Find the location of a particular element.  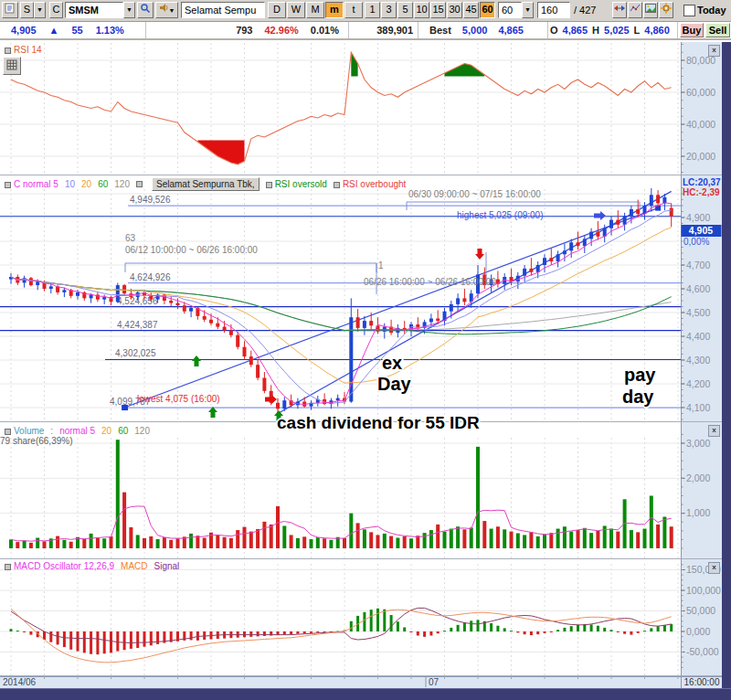

c-button: C is located at coordinates (57, 10).